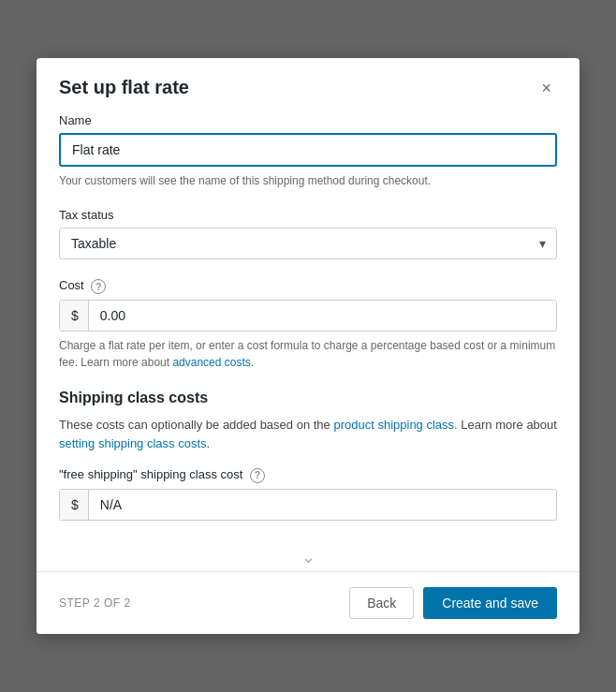 The image size is (616, 692). What do you see at coordinates (257, 476) in the screenshot?
I see `free-shipping-help-icon: ?` at bounding box center [257, 476].